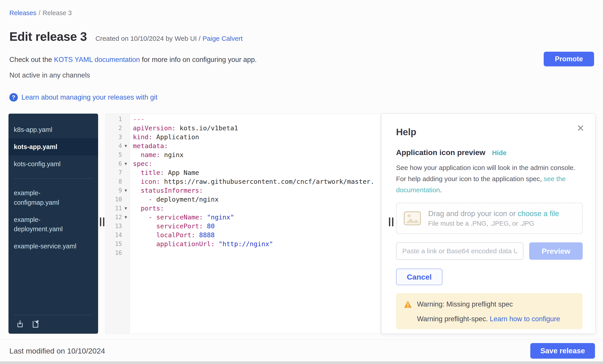  I want to click on gutter-line-12: 12▾, so click(117, 217).